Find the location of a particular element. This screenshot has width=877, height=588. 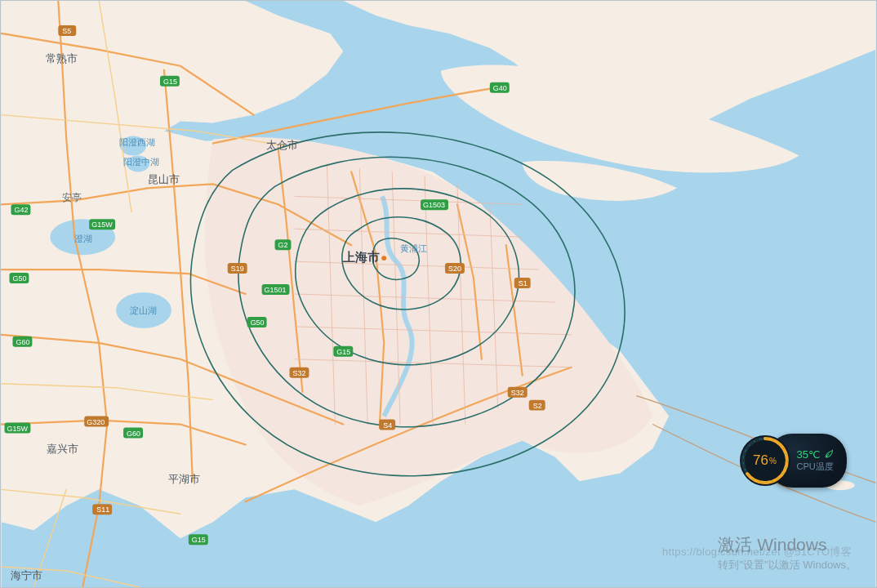

shield-g42: G42 is located at coordinates (20, 209).